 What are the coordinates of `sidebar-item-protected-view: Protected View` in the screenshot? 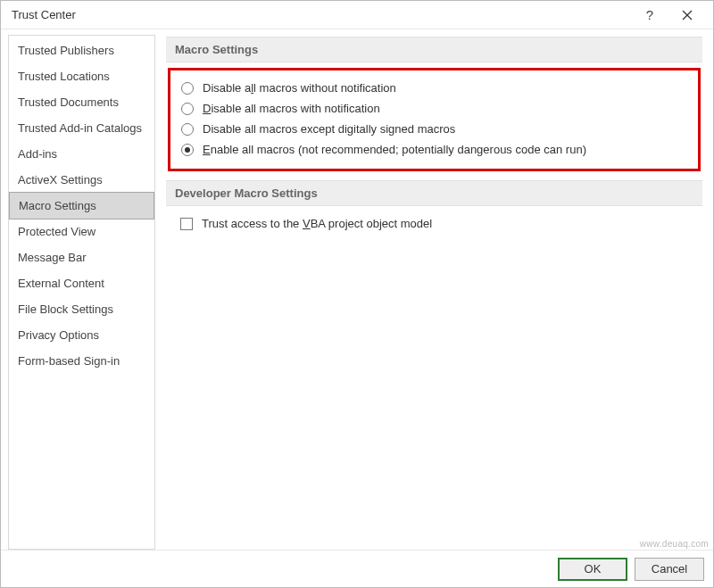 It's located at (82, 232).